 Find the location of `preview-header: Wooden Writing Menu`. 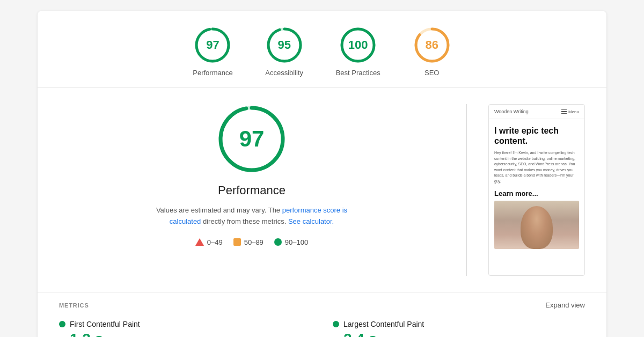

preview-header: Wooden Writing Menu is located at coordinates (537, 112).